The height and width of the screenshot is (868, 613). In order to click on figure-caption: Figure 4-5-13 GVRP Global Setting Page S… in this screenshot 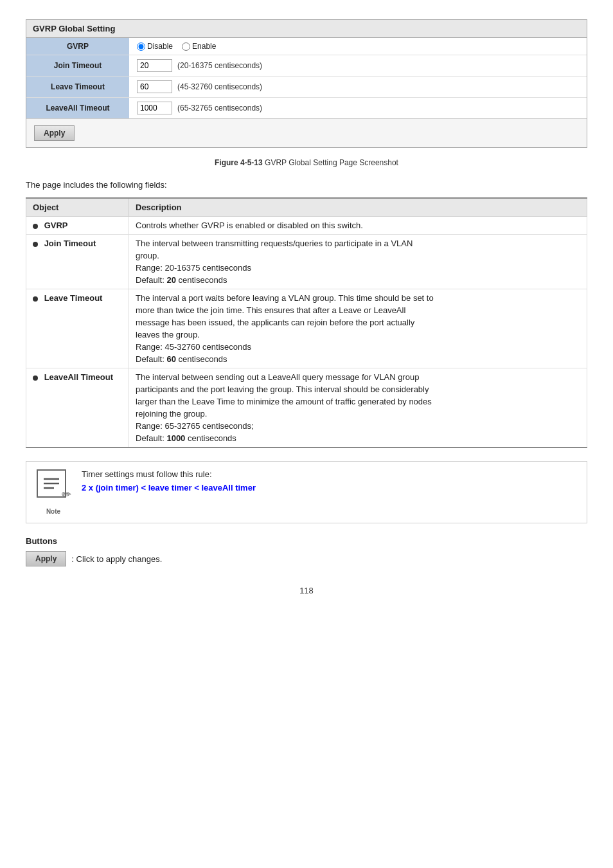, I will do `click(306, 163)`.